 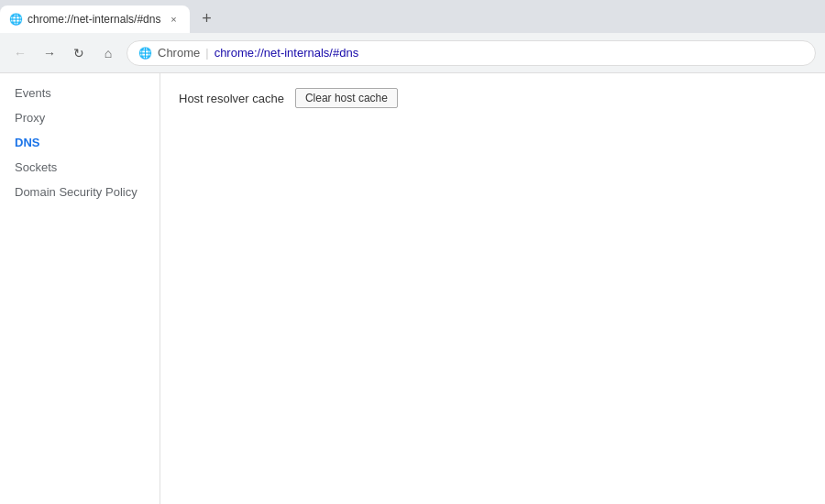 What do you see at coordinates (16, 19) in the screenshot?
I see `tab-favicon-icon: 🌐` at bounding box center [16, 19].